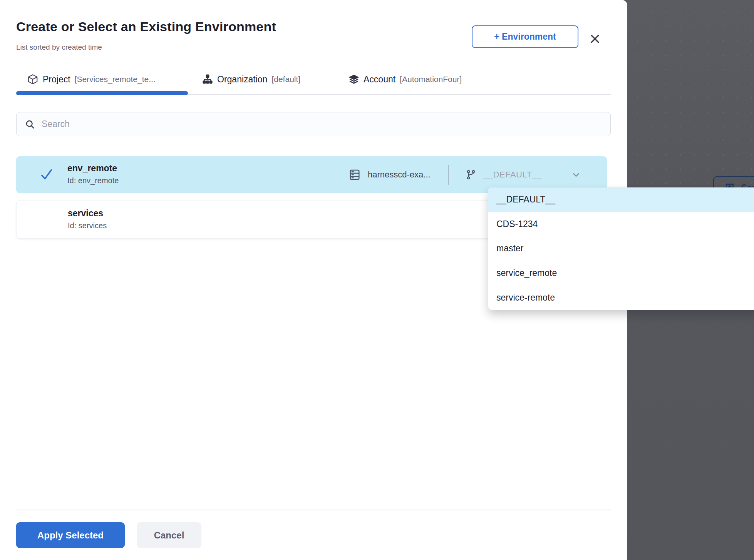 The height and width of the screenshot is (560, 754). What do you see at coordinates (621, 298) in the screenshot?
I see `branch-option-service-remote-dash: service-remote` at bounding box center [621, 298].